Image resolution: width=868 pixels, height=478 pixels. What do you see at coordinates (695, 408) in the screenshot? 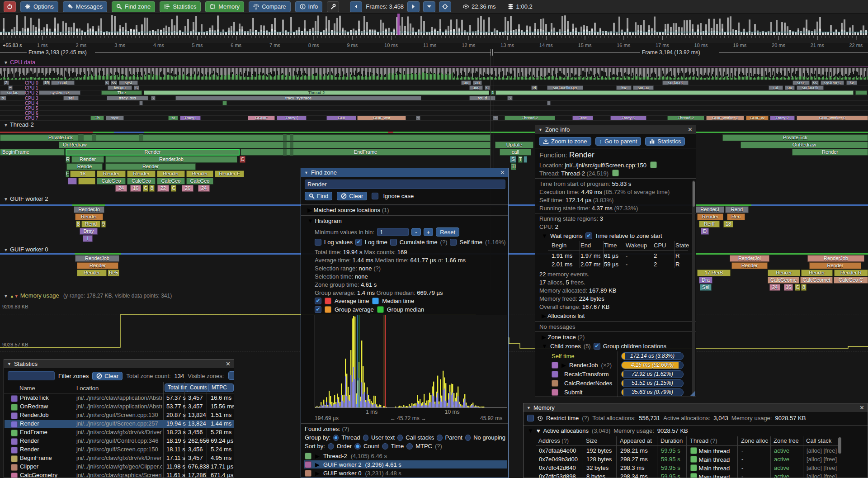
I see `memory-titlebar: ▼Memory✕` at bounding box center [695, 408].